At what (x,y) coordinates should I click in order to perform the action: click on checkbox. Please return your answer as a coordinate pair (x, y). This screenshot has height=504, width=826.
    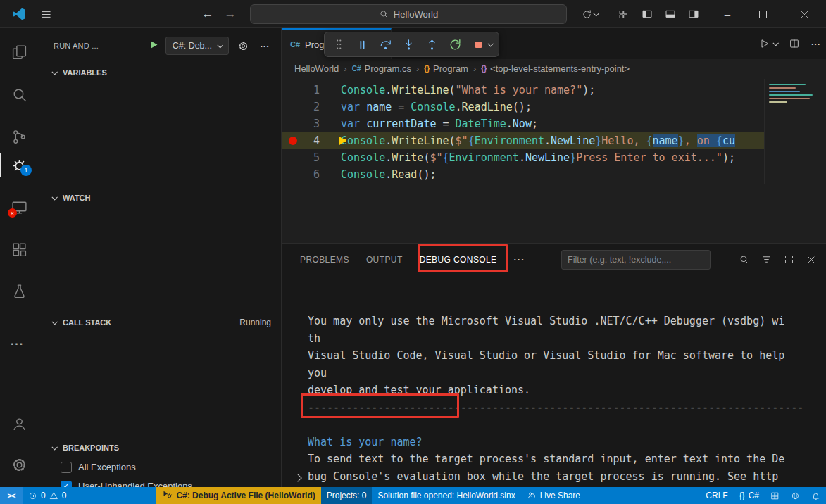
    Looking at the image, I should click on (66, 467).